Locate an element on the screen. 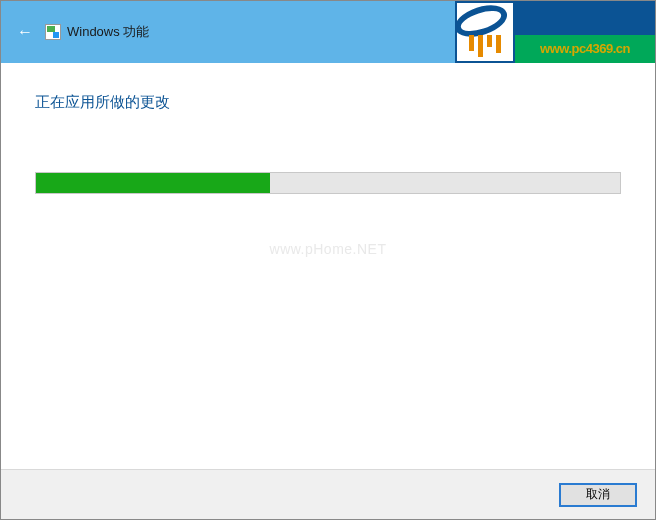 This screenshot has height=520, width=656. status-heading: 正在应用所做的更改 is located at coordinates (328, 102).